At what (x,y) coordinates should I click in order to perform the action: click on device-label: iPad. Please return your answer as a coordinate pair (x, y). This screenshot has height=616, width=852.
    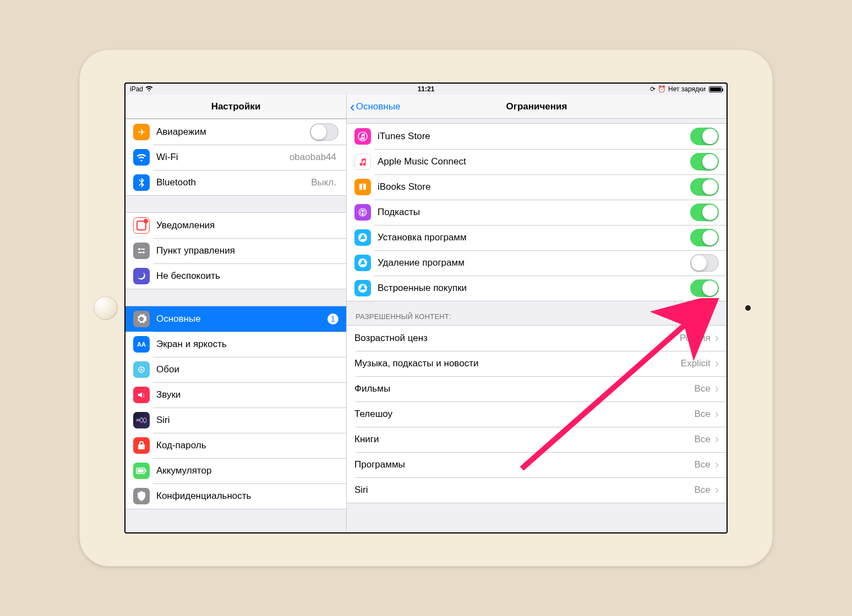
    Looking at the image, I should click on (136, 89).